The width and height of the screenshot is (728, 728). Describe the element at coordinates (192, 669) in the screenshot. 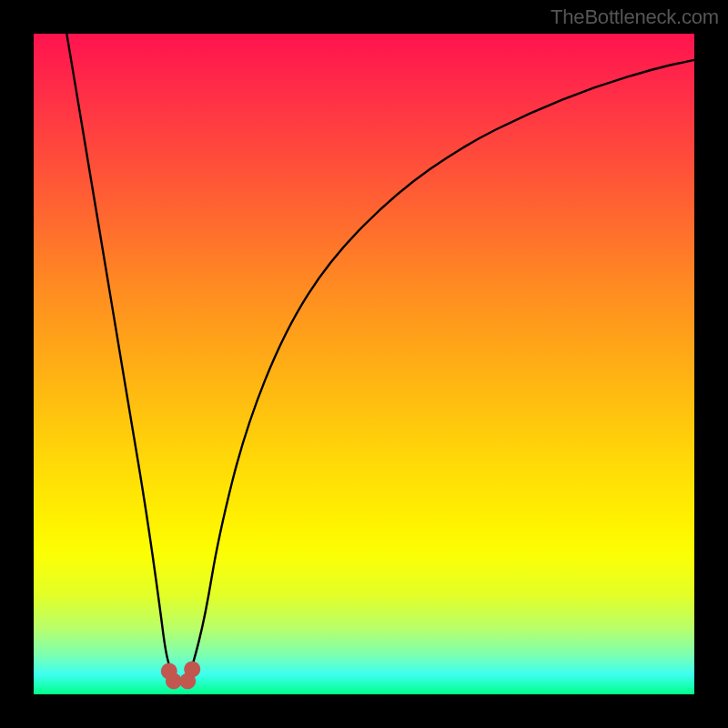

I see `valley-marker-right` at that location.